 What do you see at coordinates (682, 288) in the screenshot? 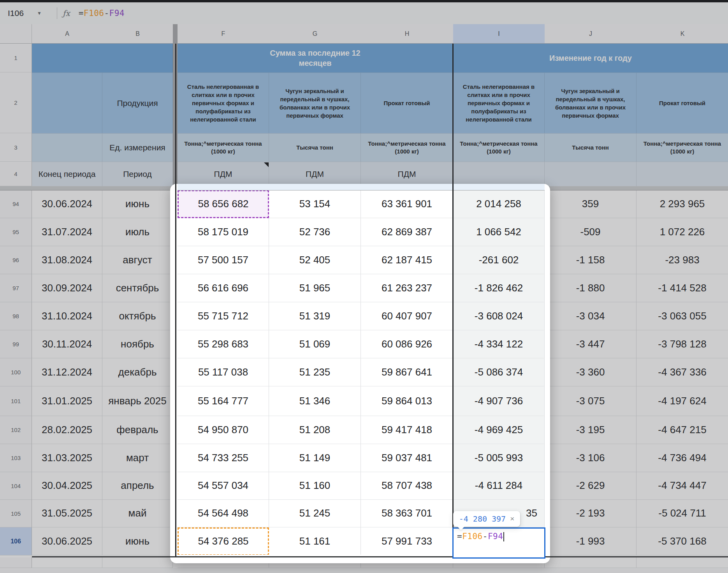
I see `cell-K97: -1 414 528` at bounding box center [682, 288].